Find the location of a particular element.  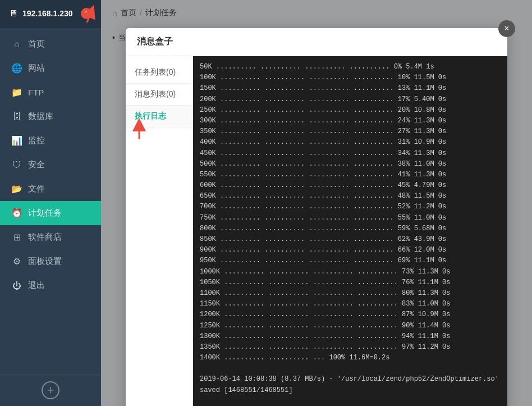

sidebar-item-label: 文件 is located at coordinates (36, 189).